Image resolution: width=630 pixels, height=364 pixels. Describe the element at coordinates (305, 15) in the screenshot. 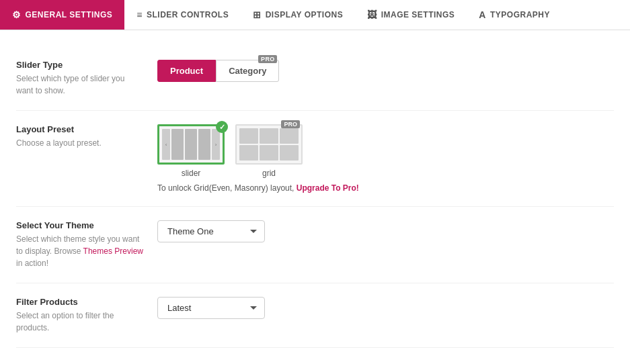

I see `tab-display-label: DISPLAY OPTIONS` at that location.